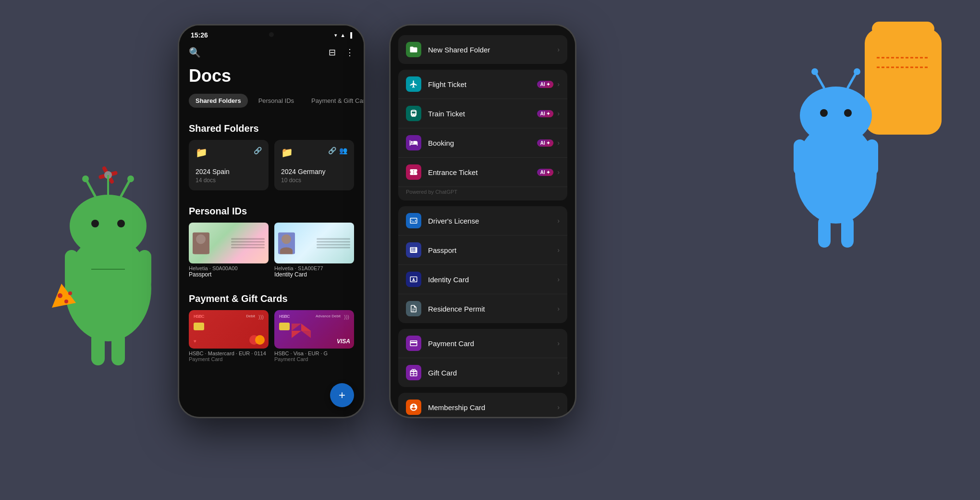 The width and height of the screenshot is (980, 500). What do you see at coordinates (202, 152) in the screenshot?
I see `folder-icon: 📁` at bounding box center [202, 152].